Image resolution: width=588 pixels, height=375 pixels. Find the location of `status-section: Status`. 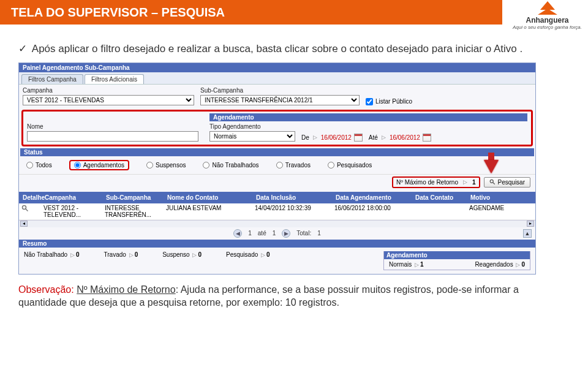

status-section: Status is located at coordinates (277, 152).